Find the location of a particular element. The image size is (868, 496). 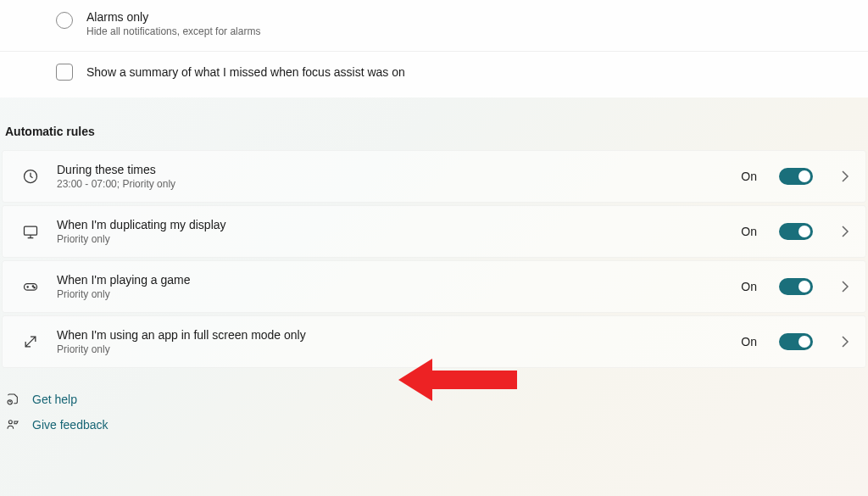

rule-title: During these times is located at coordinates (390, 170).